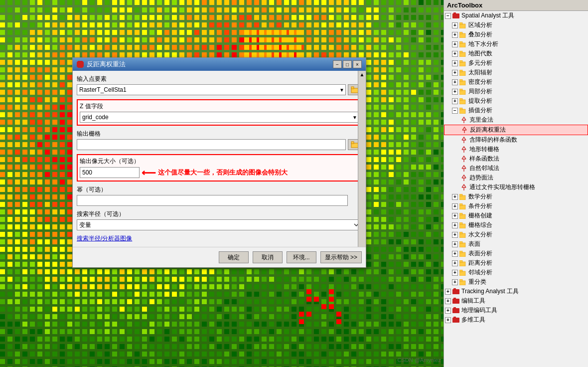 The image size is (588, 367). Describe the element at coordinates (516, 82) in the screenshot. I see `tree-item-midu: + 密度分析` at that location.